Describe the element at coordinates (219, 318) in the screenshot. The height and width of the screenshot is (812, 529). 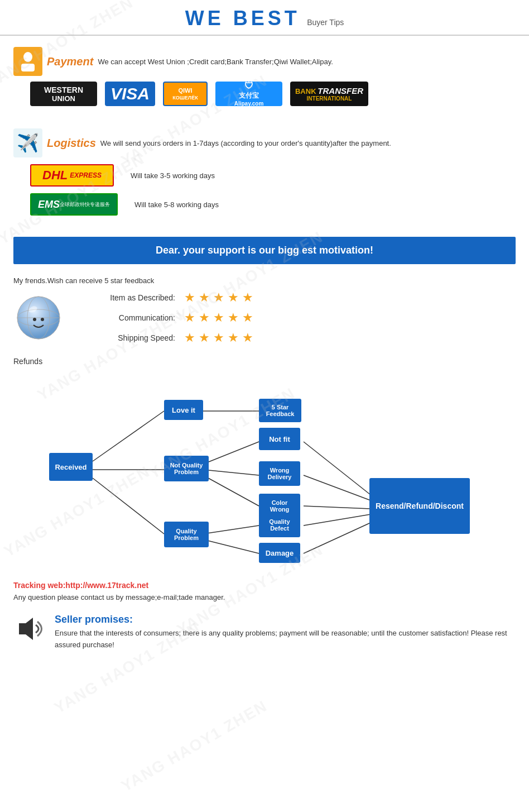
I see `stars-communication: ★ ★ ★ ★ ★` at that location.